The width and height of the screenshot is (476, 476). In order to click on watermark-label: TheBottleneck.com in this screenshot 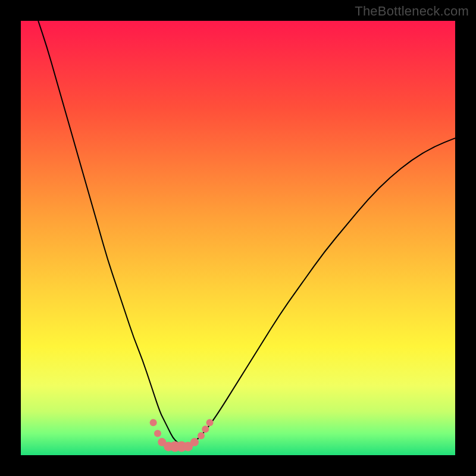, I will do `click(412, 11)`.